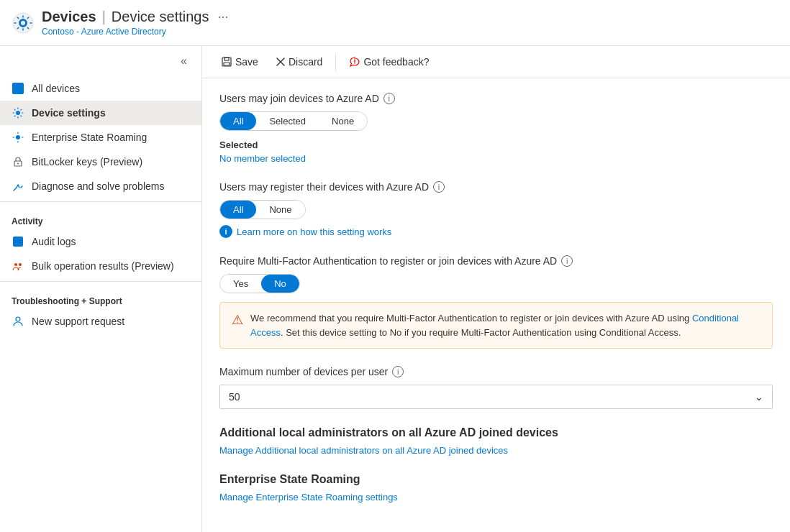 The width and height of the screenshot is (790, 532). Describe the element at coordinates (101, 186) in the screenshot. I see `sidebar-item-diagnose: Diagnose and solve problems` at that location.